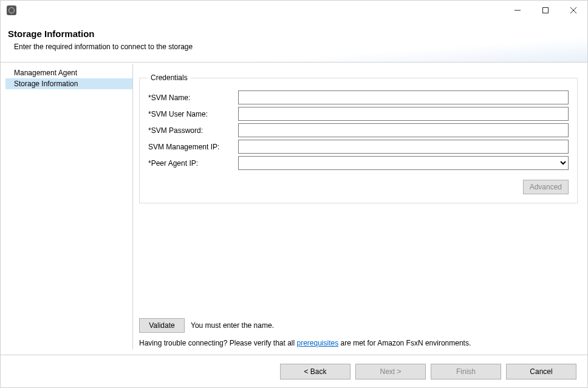  Describe the element at coordinates (294, 371) in the screenshot. I see `footer-buttons: < Back Next > Finish Cancel` at that location.